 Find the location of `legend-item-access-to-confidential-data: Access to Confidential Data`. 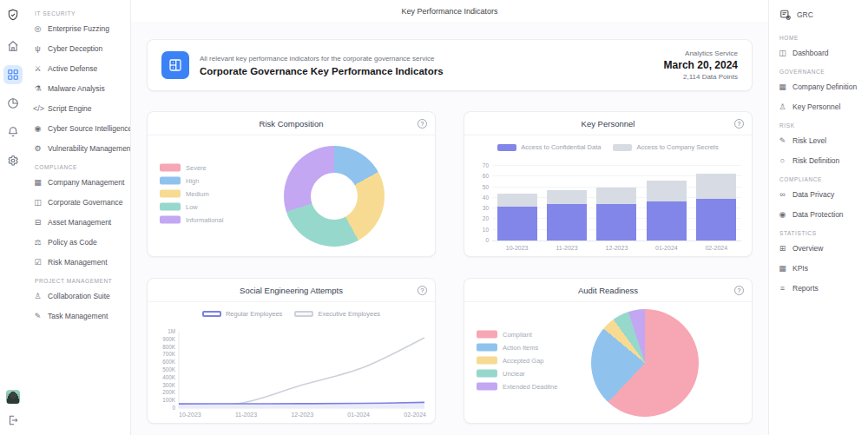

legend-item-access-to-confidential-data: Access to Confidential Data is located at coordinates (549, 148).